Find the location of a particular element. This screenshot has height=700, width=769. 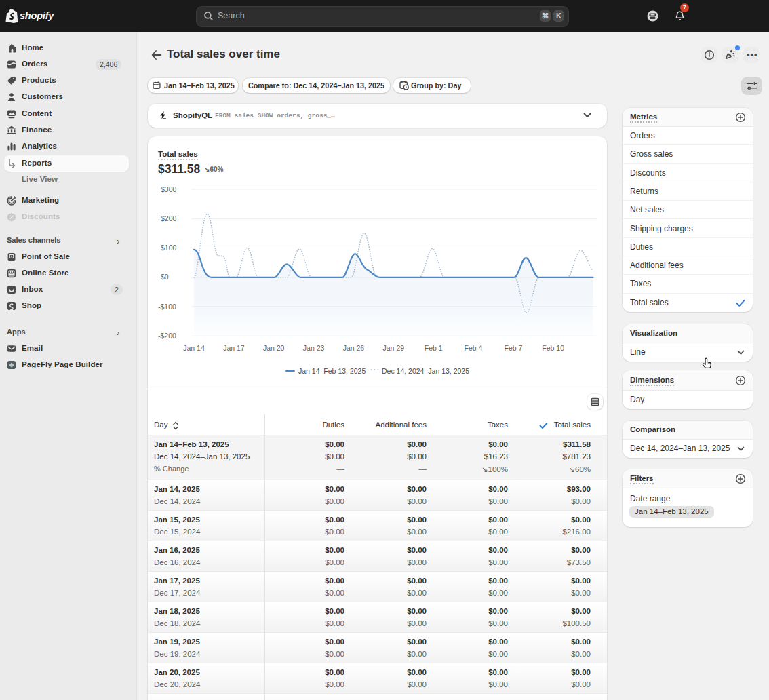

svg-text: Jan 23 is located at coordinates (314, 348).